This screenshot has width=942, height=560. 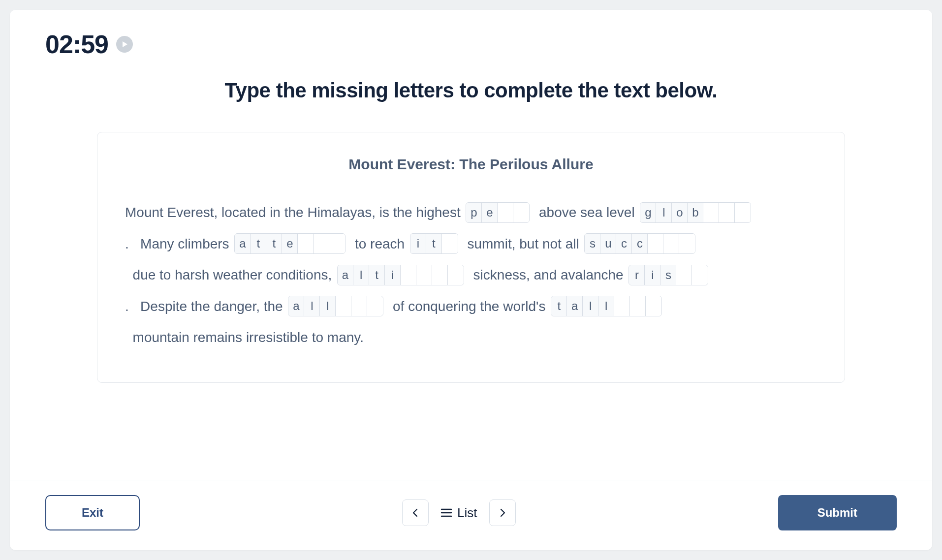 What do you see at coordinates (668, 275) in the screenshot?
I see `cloze-word: ris` at bounding box center [668, 275].